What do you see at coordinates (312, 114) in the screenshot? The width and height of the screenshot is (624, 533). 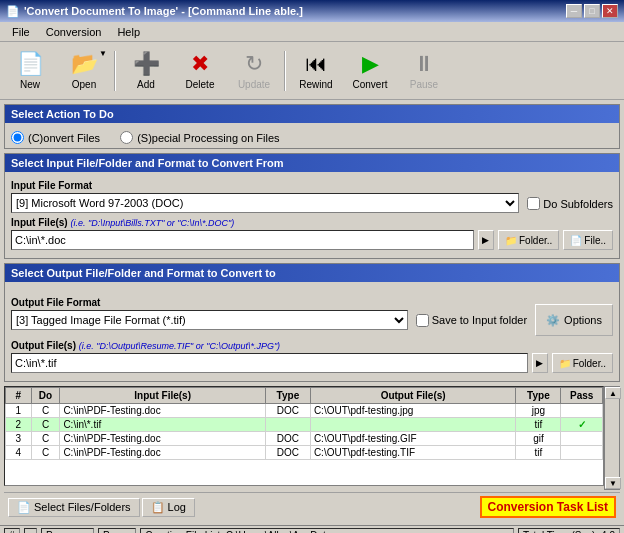 I see `action-header: Select Action To Do` at bounding box center [312, 114].